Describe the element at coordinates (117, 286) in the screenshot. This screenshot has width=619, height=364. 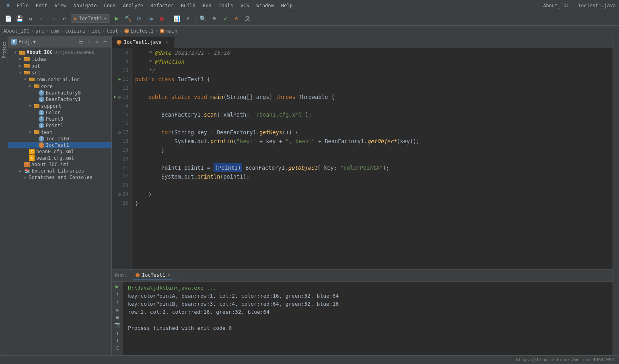
I see `run-restart-btn: ▶` at that location.